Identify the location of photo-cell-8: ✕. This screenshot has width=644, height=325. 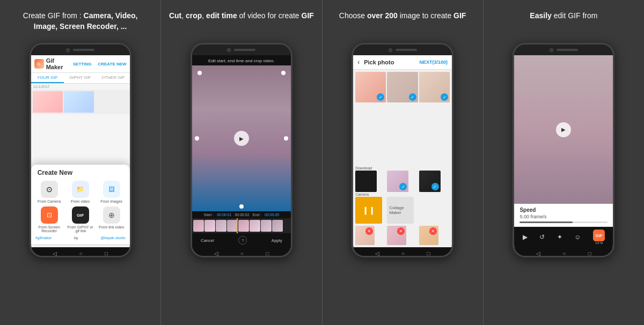
(397, 235).